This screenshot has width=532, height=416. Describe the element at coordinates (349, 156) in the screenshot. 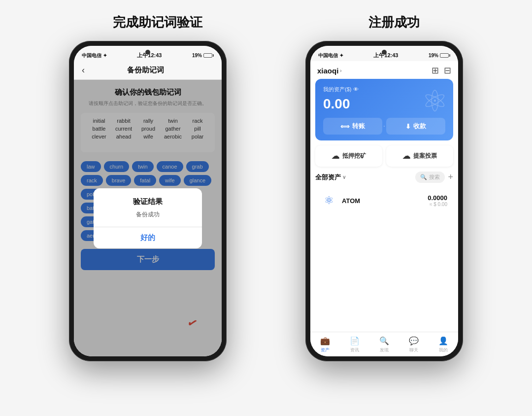

I see `pledge-mining-button: ☁ 抵押挖矿` at that location.